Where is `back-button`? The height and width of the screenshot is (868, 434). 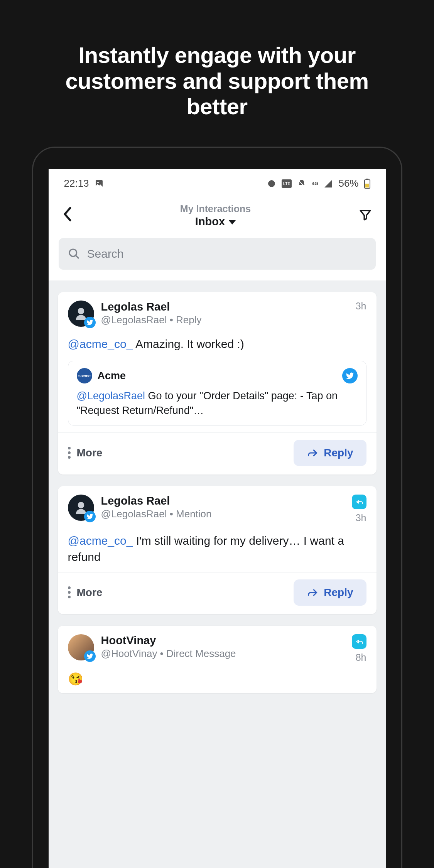
back-button is located at coordinates (68, 216).